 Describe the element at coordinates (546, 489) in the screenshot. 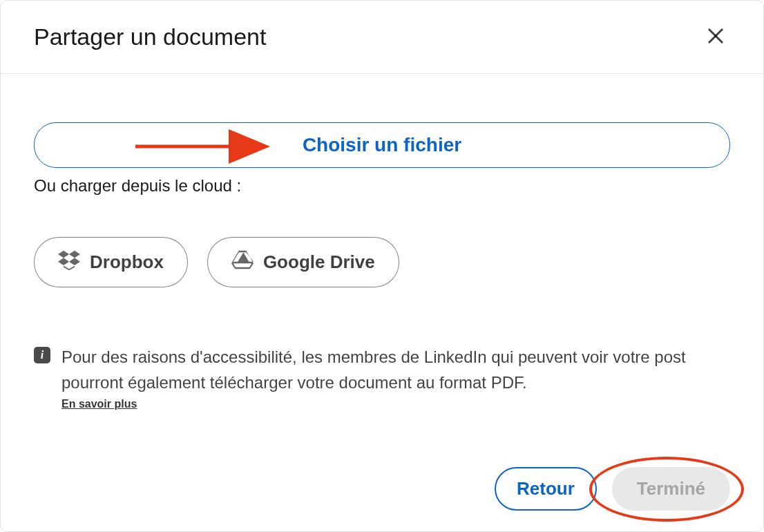

I see `back-button: Retour` at that location.